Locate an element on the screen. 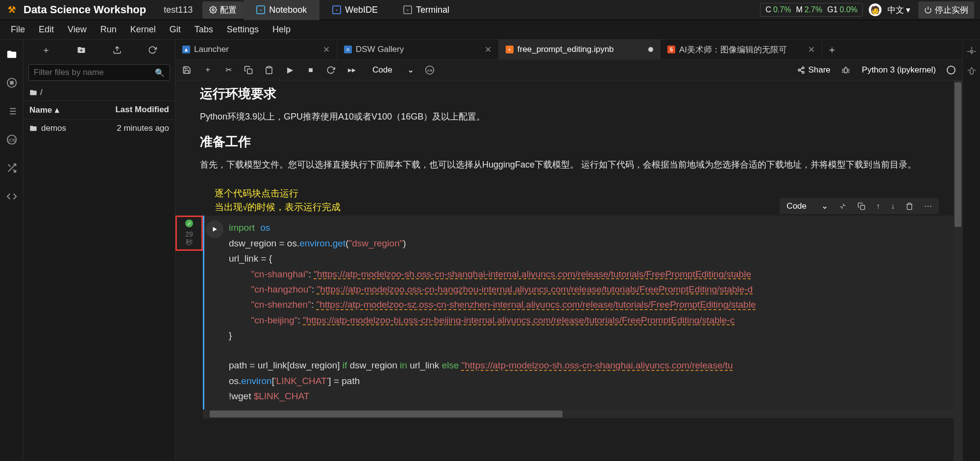 This screenshot has width=980, height=461. search-icon: 🔍 is located at coordinates (160, 73).